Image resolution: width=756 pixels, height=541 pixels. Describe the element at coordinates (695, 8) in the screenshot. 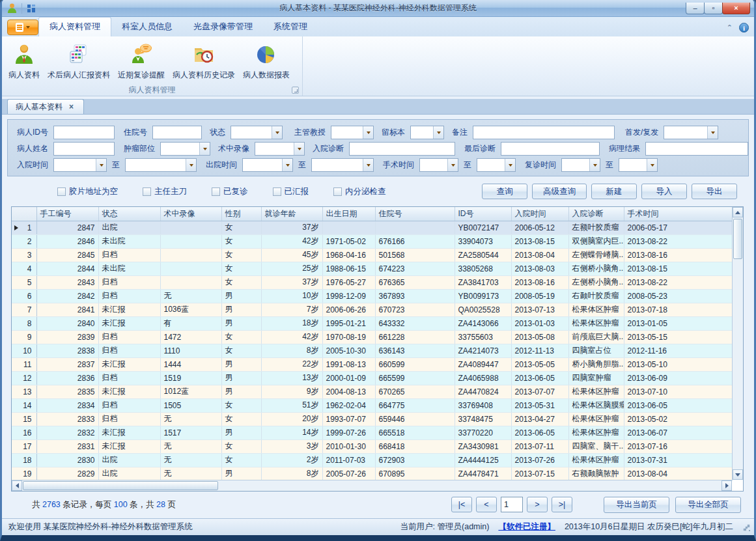

I see `minimize-button: –` at that location.